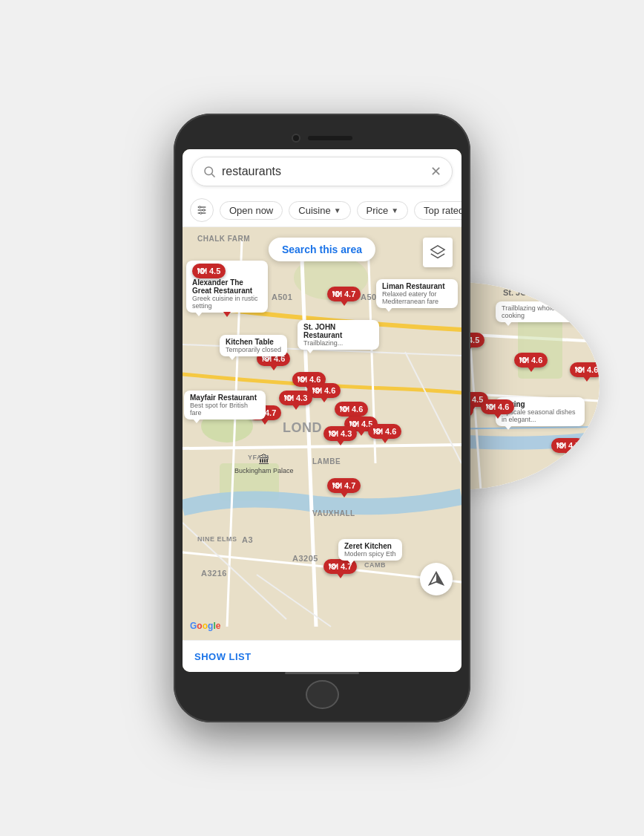 The height and width of the screenshot is (836, 644). Describe the element at coordinates (264, 460) in the screenshot. I see `palace-icon: 🏛` at that location.